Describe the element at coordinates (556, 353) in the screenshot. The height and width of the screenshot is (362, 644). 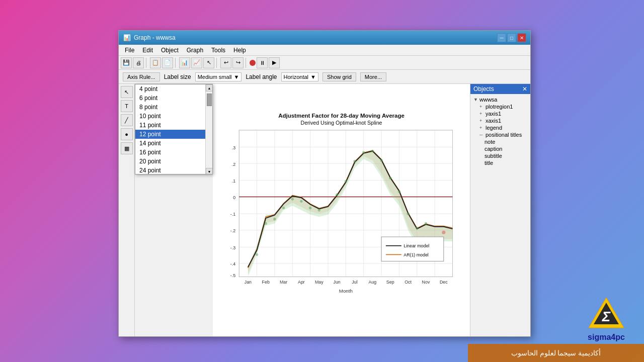
I see `arabic-bar: أكاديمية سيجما لعلوم الحاسوب` at that location.